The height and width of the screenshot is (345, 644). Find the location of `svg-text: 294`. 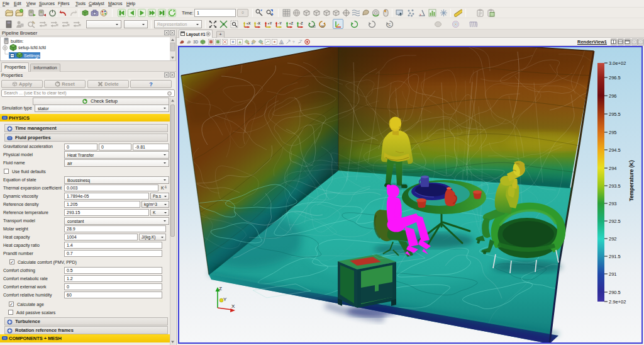

svg-text: 294 is located at coordinates (613, 169).